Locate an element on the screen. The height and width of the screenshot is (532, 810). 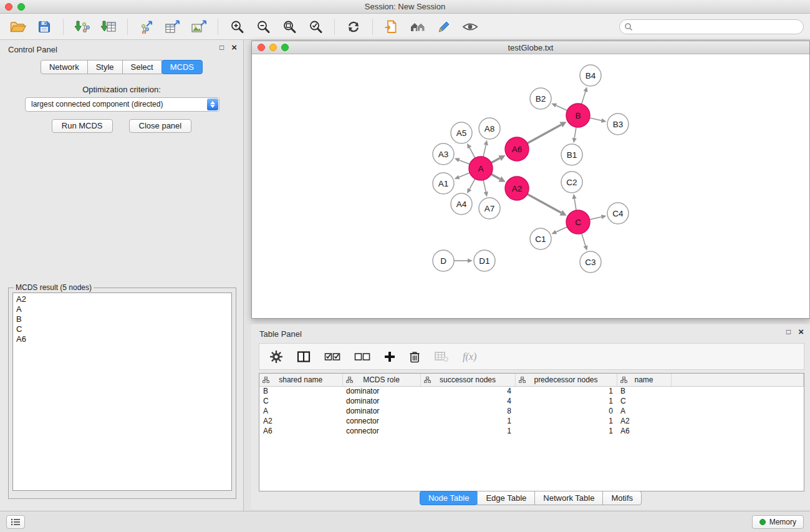
network-edge-A-A5 is located at coordinates (473, 153).